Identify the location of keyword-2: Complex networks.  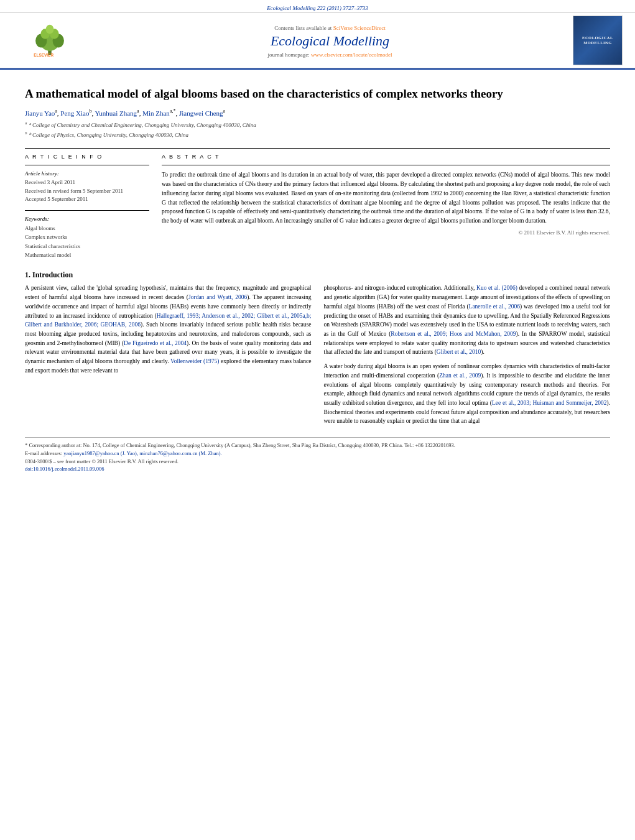
(87, 237).